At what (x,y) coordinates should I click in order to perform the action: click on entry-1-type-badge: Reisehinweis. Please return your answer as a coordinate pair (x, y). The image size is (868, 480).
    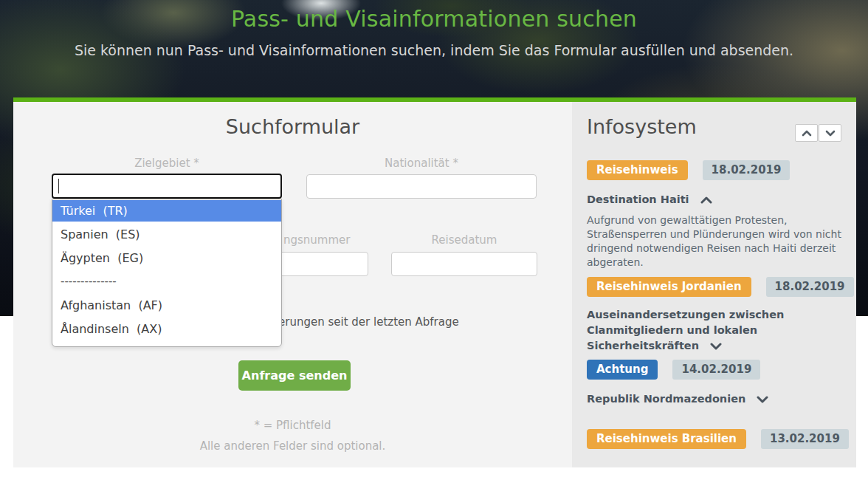
    Looking at the image, I should click on (638, 170).